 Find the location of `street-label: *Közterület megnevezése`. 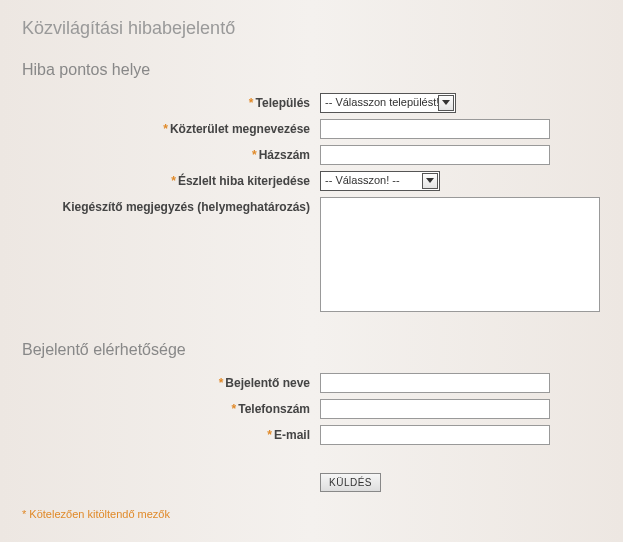

street-label: *Közterület megnevezése is located at coordinates (171, 128).